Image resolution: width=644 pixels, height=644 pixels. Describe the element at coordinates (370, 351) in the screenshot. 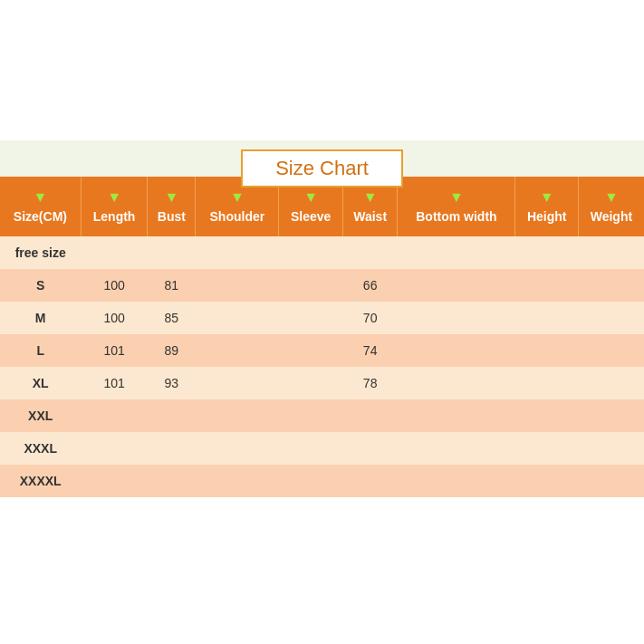

I see `table-cell: 74` at that location.